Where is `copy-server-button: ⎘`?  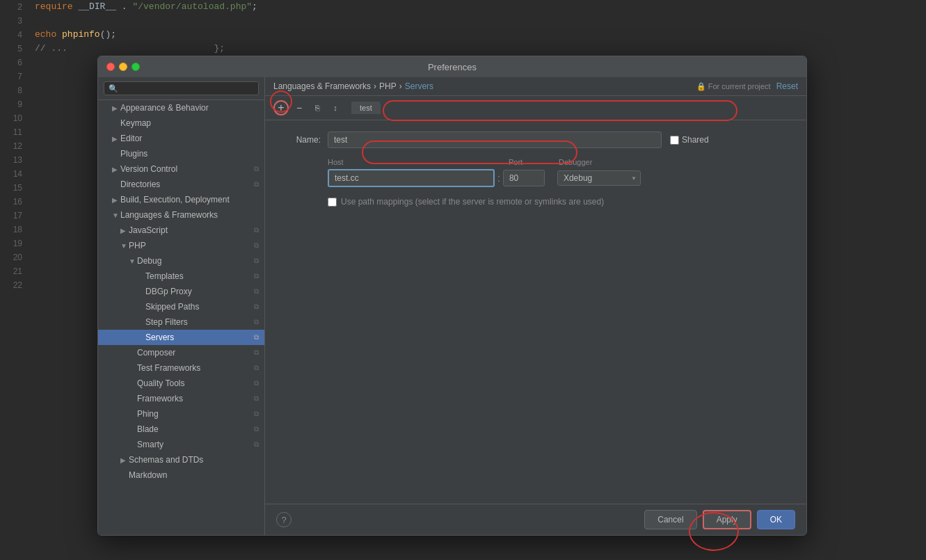
copy-server-button: ⎘ is located at coordinates (317, 108).